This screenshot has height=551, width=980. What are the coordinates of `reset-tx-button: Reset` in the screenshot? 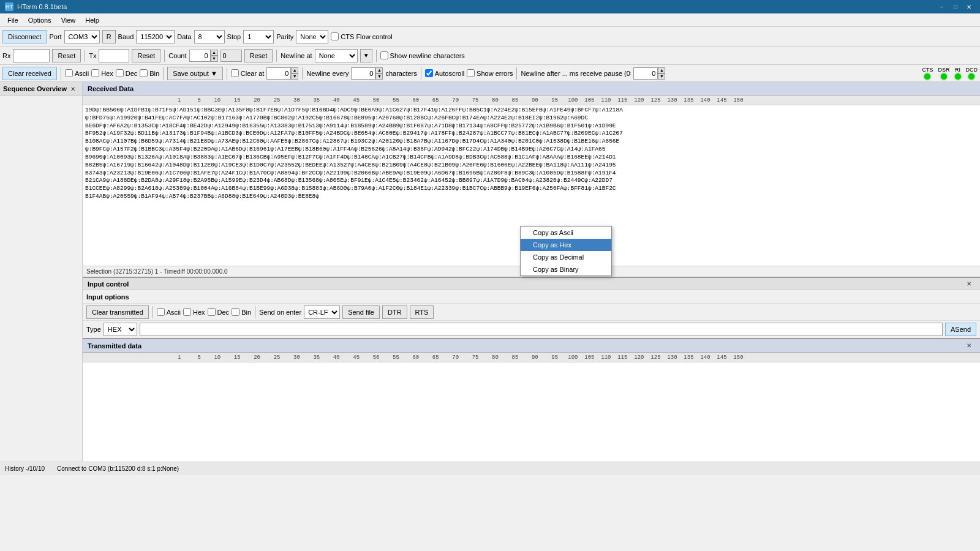 It's located at (146, 56).